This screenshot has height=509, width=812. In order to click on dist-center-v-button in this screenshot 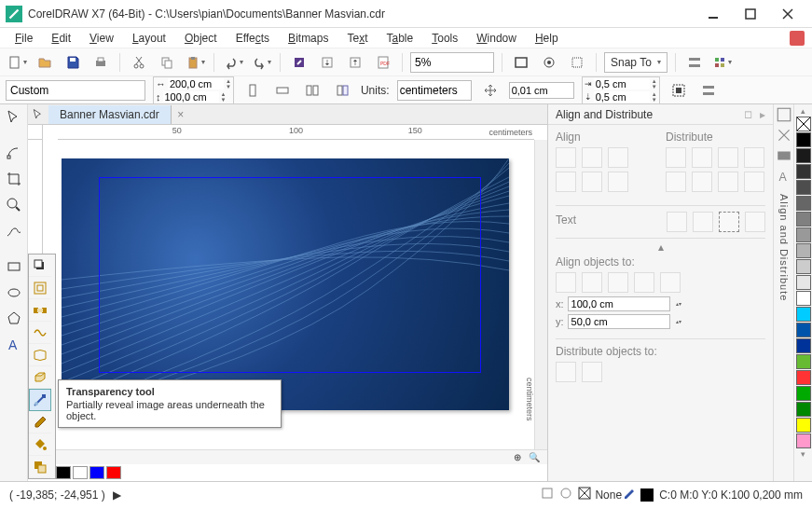, I will do `click(702, 182)`.